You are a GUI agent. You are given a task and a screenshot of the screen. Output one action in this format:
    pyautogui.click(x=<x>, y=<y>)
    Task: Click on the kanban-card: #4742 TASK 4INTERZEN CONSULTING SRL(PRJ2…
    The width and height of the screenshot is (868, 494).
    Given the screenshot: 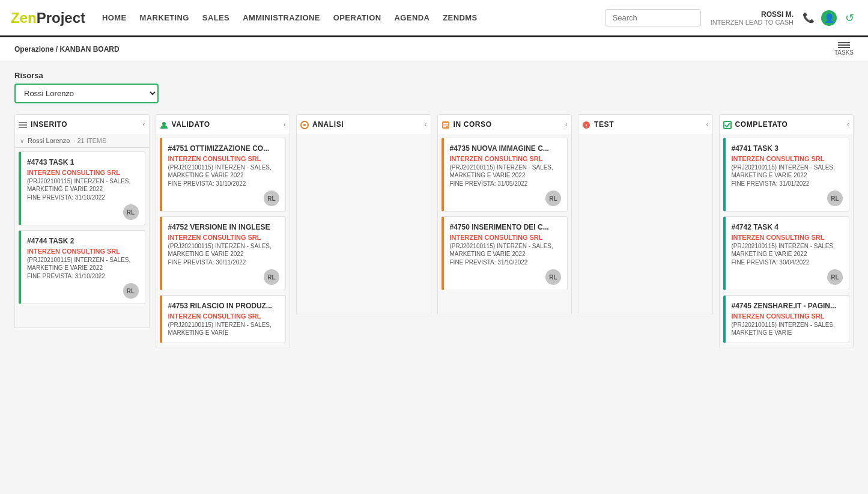 What is the action you would take?
    pyautogui.click(x=787, y=254)
    